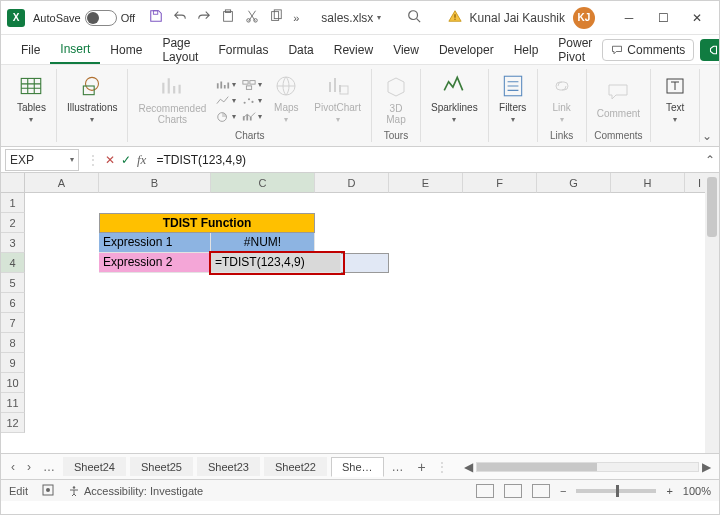  I want to click on pie-chart-icon: ▾, so click(226, 117).